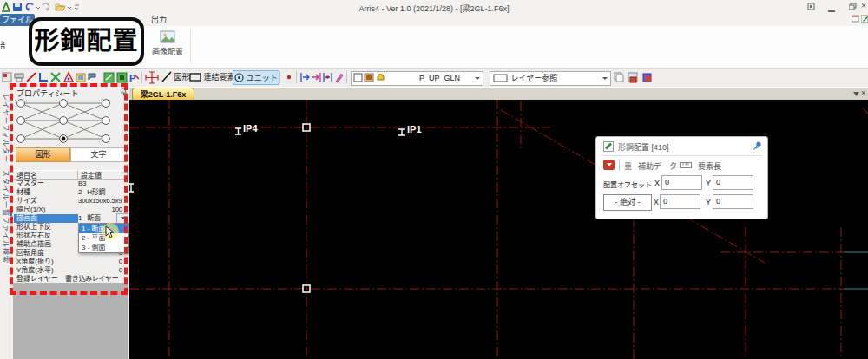  Describe the element at coordinates (87, 42) in the screenshot. I see `annotation-callout: 形鋼配置` at that location.